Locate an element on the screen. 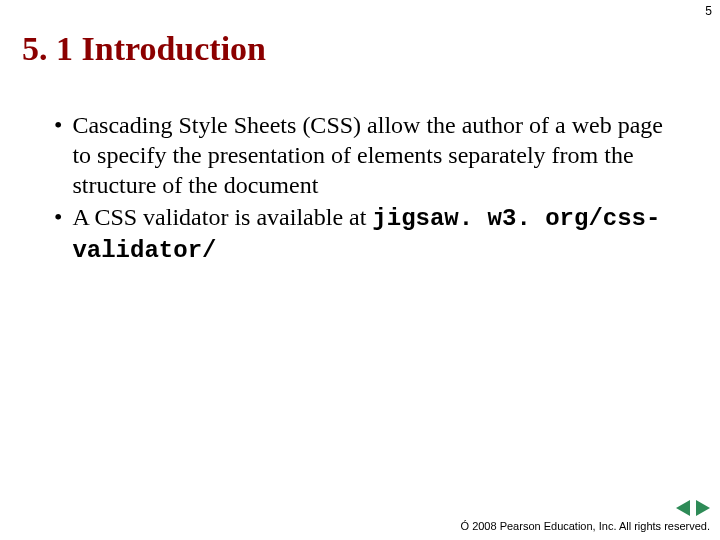 The height and width of the screenshot is (540, 720). footer: Ó 2008 Pearson Education, Inc. All right… is located at coordinates (586, 516).